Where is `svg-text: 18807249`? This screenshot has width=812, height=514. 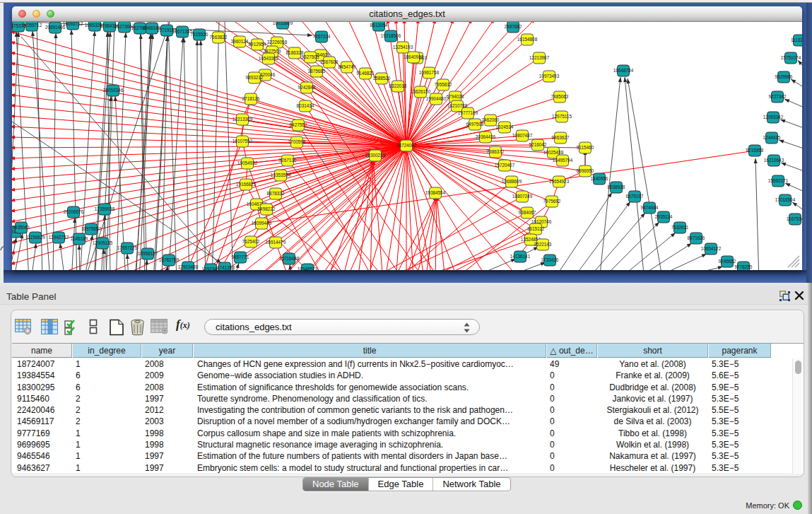 svg-text: 18807249 is located at coordinates (523, 197).